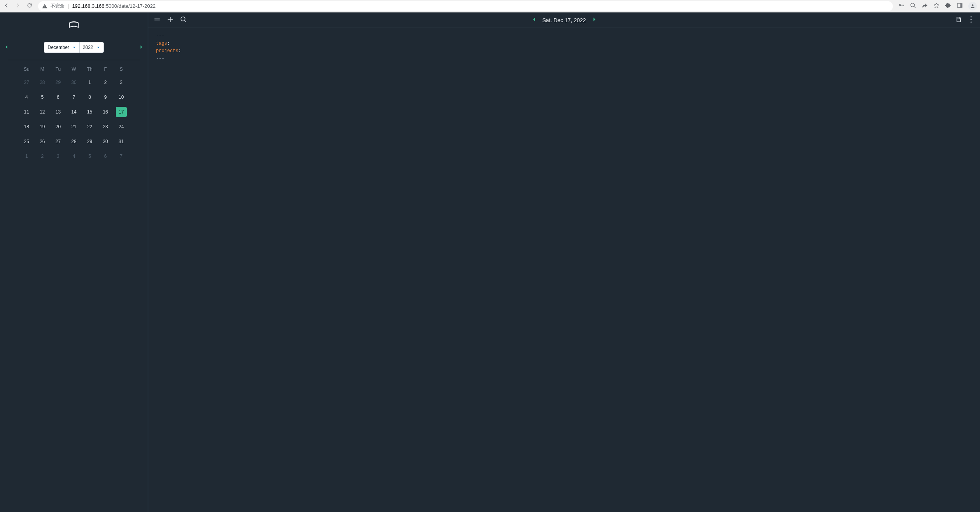 The width and height of the screenshot is (980, 512). Describe the element at coordinates (89, 97) in the screenshot. I see `calendar-day-cell: 8` at that location.